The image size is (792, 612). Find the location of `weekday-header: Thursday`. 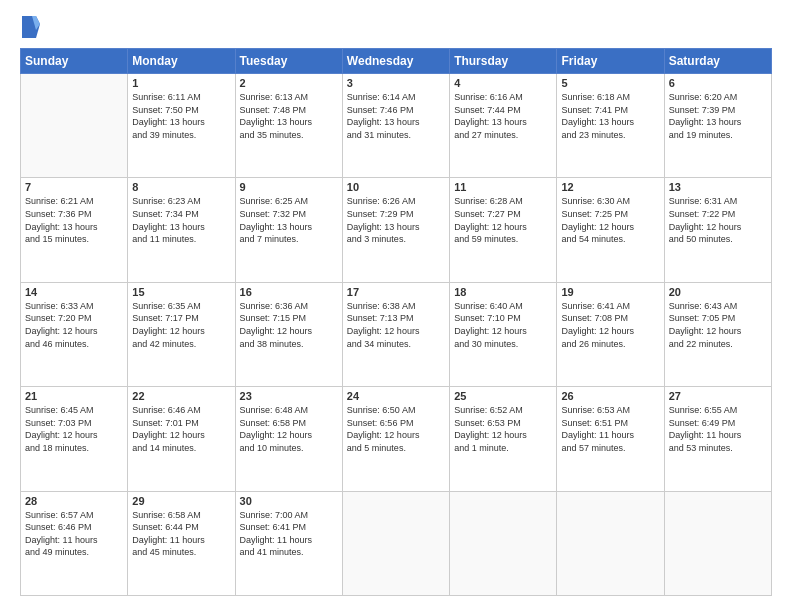

weekday-header: Thursday is located at coordinates (504, 62).